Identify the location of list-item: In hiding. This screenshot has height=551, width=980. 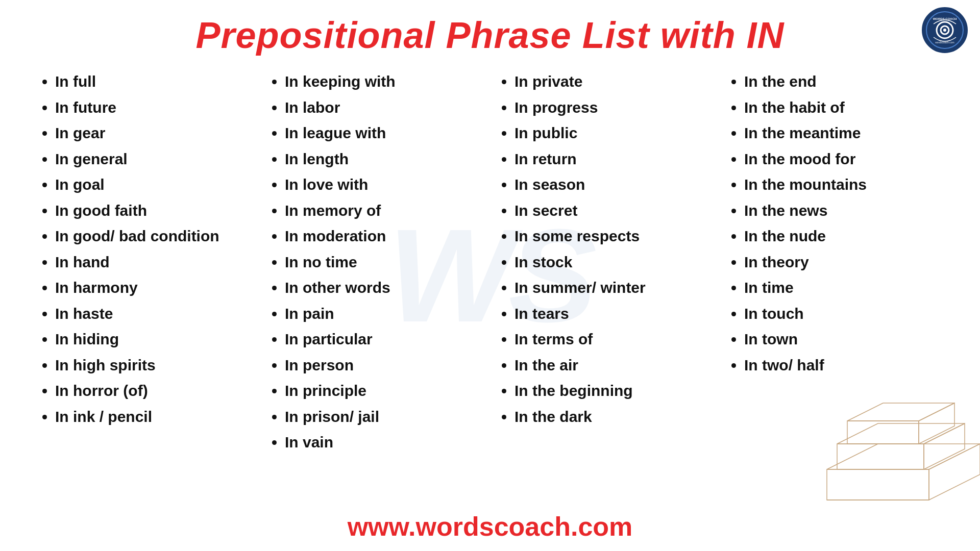
(153, 340).